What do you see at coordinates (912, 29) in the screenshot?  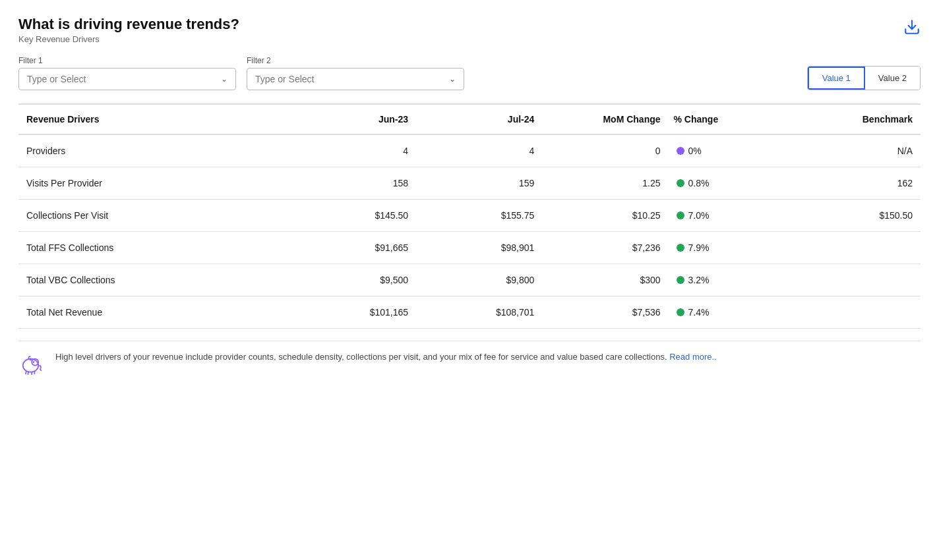 I see `download-button` at bounding box center [912, 29].